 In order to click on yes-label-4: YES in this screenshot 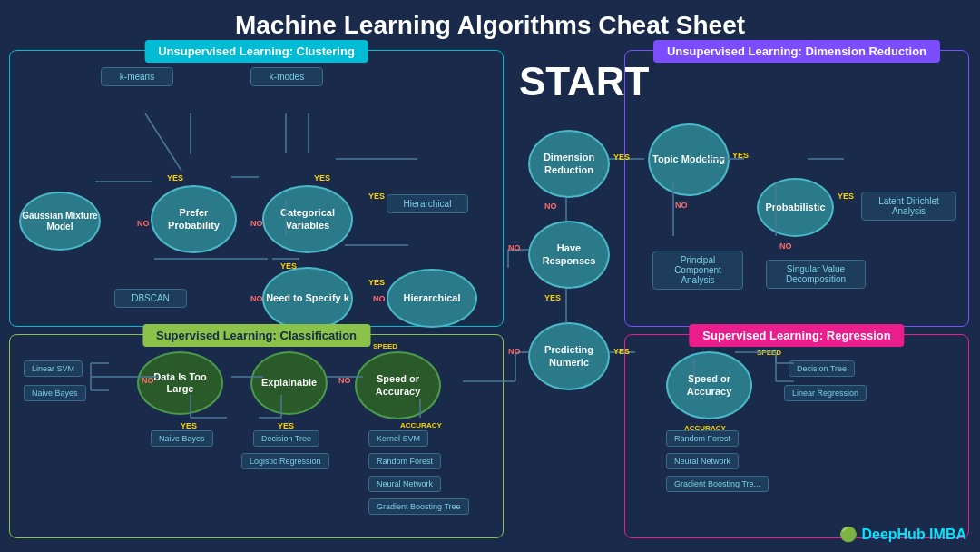, I will do `click(289, 266)`.